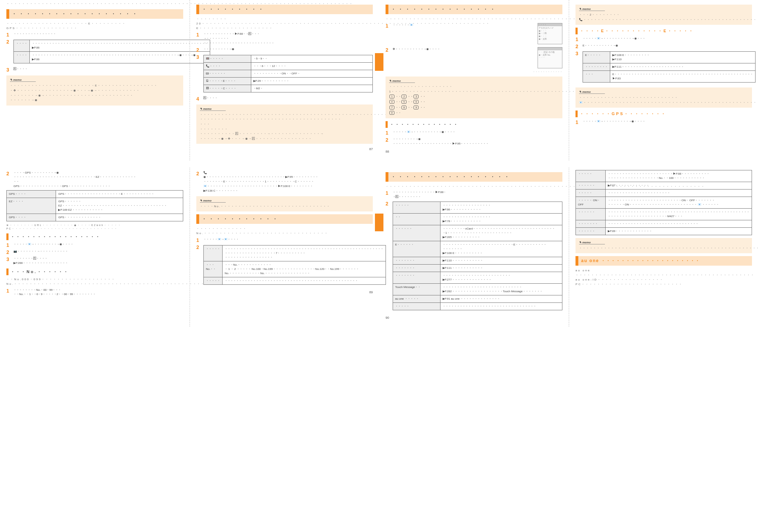 This screenshot has width=758, height=532. What do you see at coordinates (213, 269) in the screenshot?
I see `cell-label: ・・・No.・・` at bounding box center [213, 269].